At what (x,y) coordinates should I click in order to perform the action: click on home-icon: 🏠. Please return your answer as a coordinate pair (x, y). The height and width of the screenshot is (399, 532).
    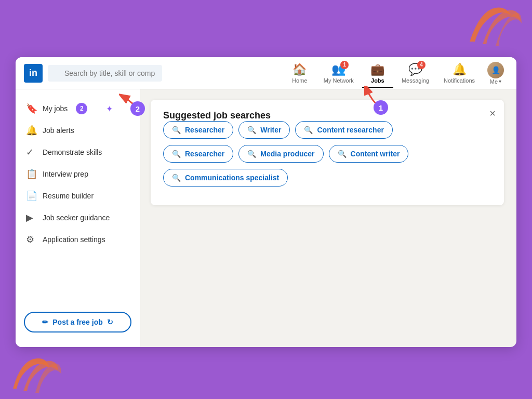
    Looking at the image, I should click on (299, 70).